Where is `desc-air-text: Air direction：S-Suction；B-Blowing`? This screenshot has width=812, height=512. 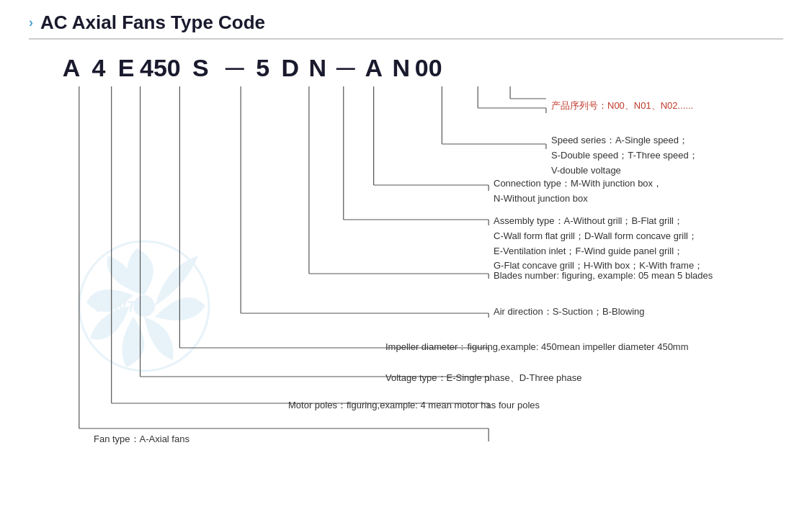
desc-air-text: Air direction：S-Suction；B-Blowing is located at coordinates (569, 311).